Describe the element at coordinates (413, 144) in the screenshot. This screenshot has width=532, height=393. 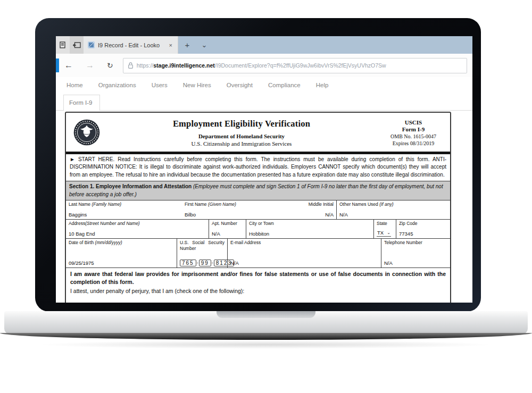
I see `expires-date: Expires 08/31/2019` at that location.